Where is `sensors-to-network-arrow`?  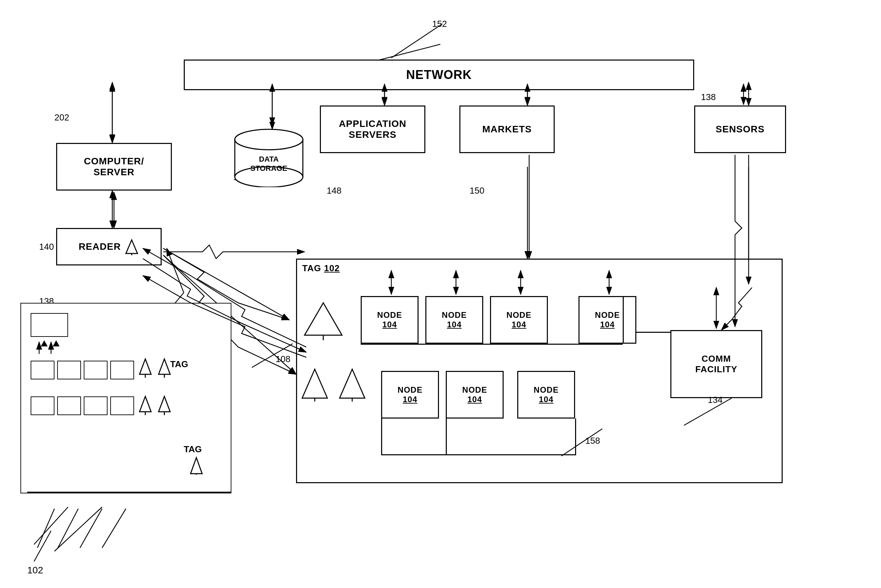 sensors-to-network-arrow is located at coordinates (744, 94).